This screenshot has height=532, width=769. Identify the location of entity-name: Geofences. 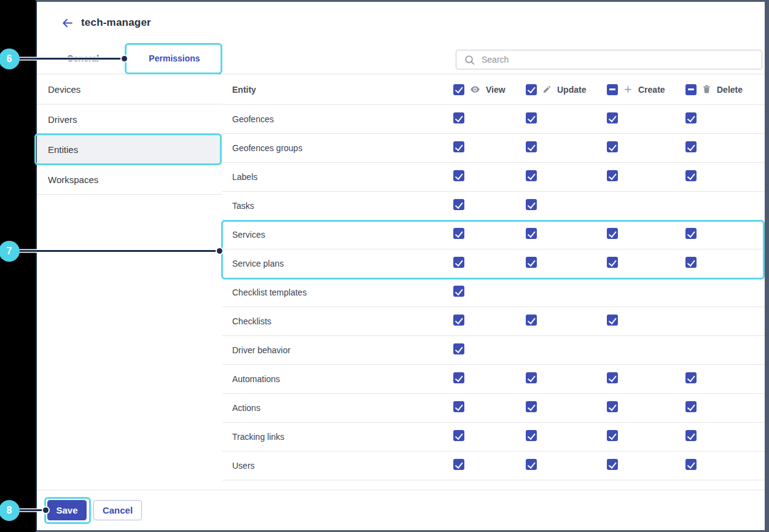
(322, 119).